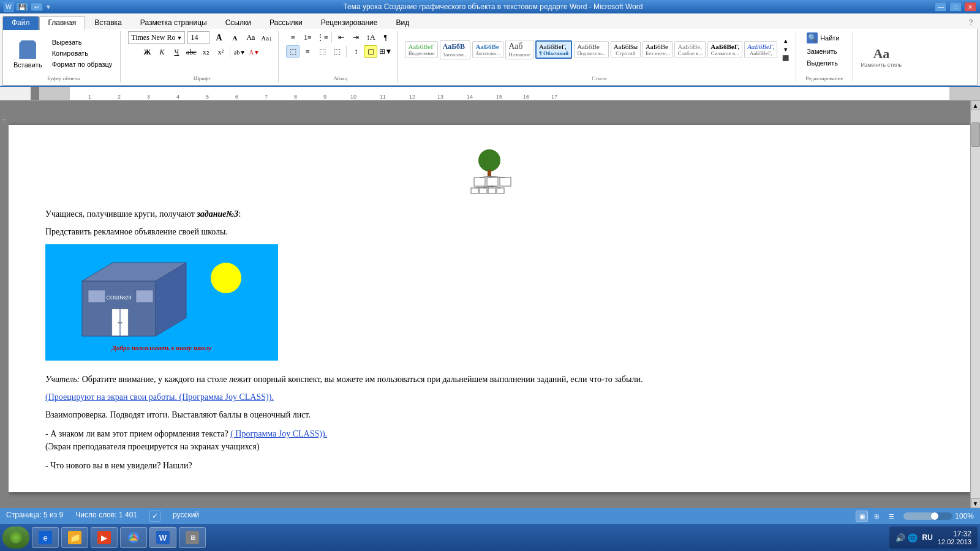  What do you see at coordinates (349, 22) in the screenshot?
I see `tab-review: Рецензирование` at bounding box center [349, 22].